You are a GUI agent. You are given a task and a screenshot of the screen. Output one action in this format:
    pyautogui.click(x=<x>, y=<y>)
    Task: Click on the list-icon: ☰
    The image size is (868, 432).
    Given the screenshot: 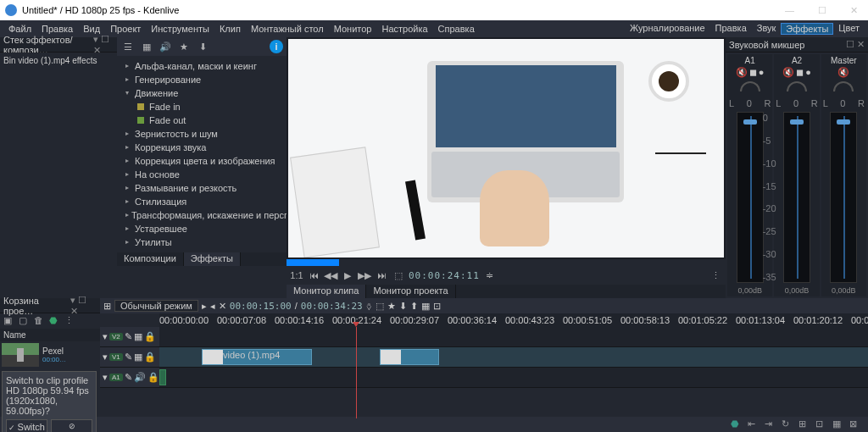 What is the action you would take?
    pyautogui.click(x=128, y=47)
    